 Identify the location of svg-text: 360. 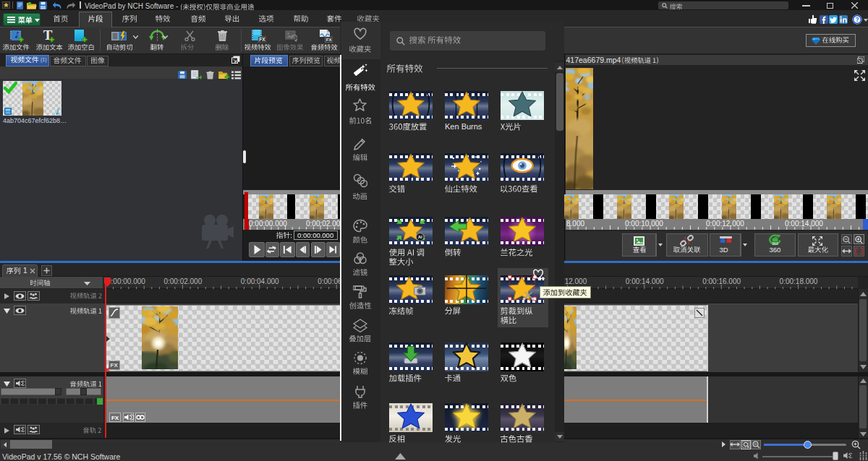
(775, 244).